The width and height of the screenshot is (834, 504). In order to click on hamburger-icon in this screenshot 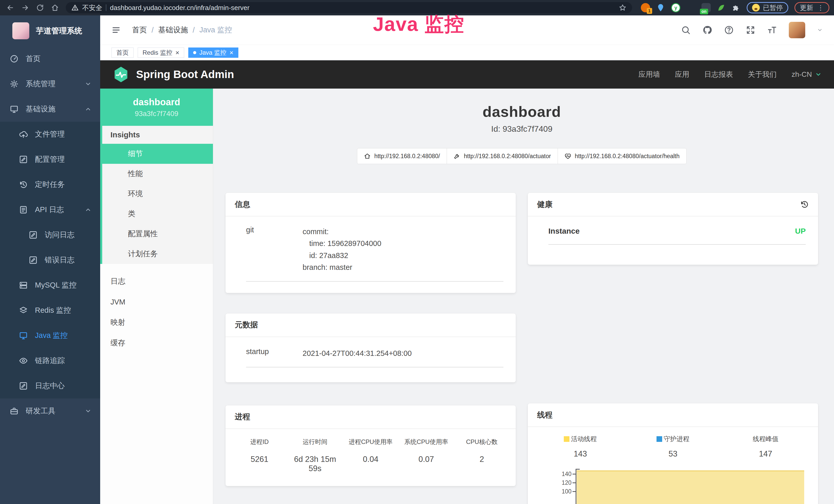, I will do `click(116, 30)`.